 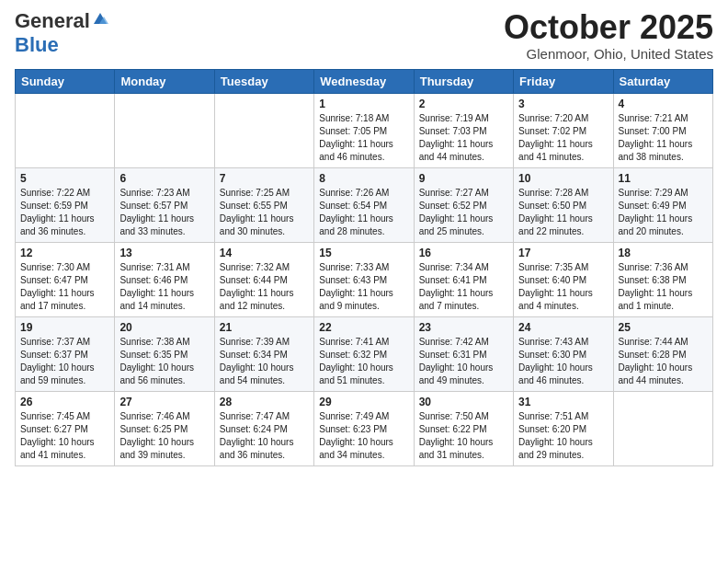 What do you see at coordinates (164, 178) in the screenshot?
I see `day-number: 6` at bounding box center [164, 178].